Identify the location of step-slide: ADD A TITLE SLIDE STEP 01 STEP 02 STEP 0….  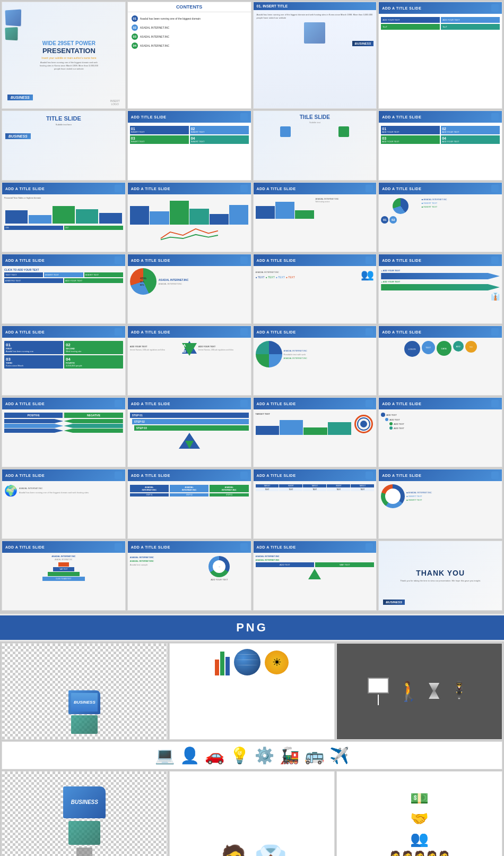
(189, 432).